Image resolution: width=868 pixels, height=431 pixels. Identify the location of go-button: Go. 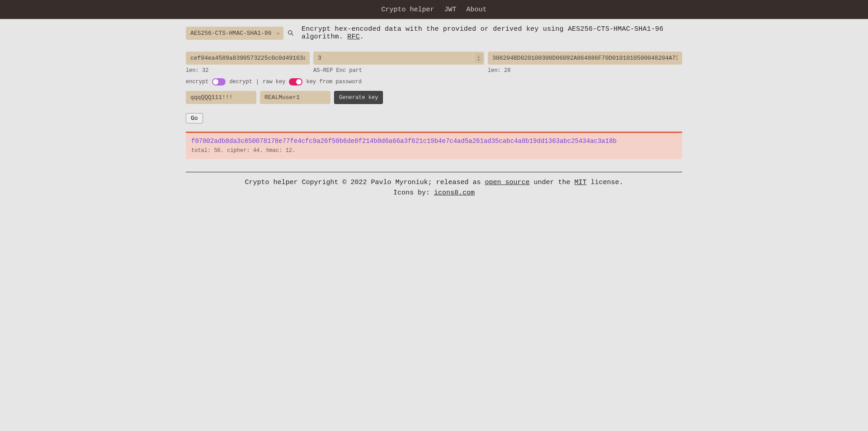
(194, 118).